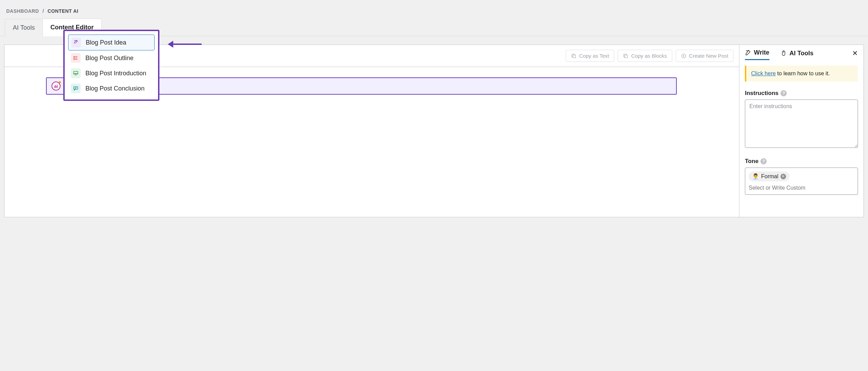 Image resolution: width=868 pixels, height=371 pixels. I want to click on tone-chip-formal: 👨‍💼 Formal ✕, so click(769, 176).